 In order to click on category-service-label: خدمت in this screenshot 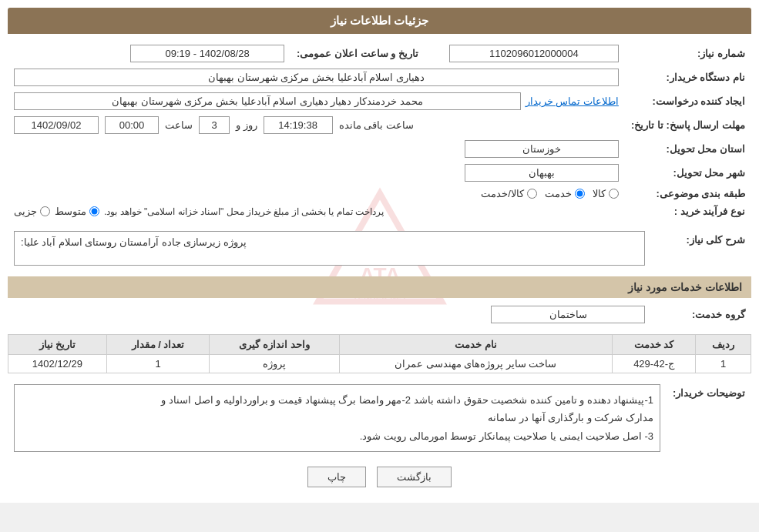, I will do `click(558, 194)`.